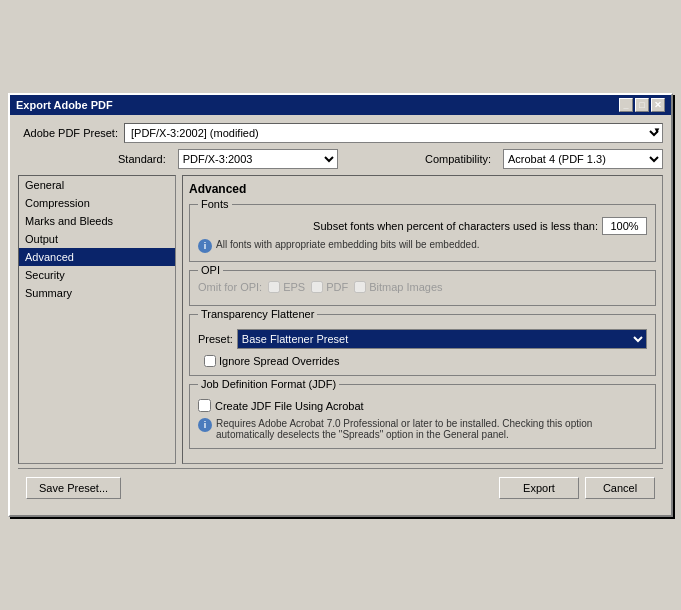 The image size is (681, 610). Describe the element at coordinates (539, 488) in the screenshot. I see `export-button: Export` at that location.